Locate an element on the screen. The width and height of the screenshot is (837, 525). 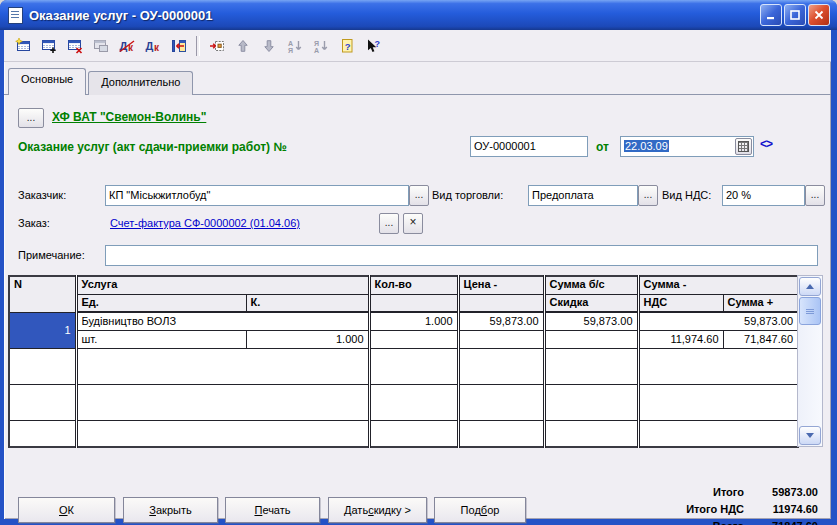
calendar-icon is located at coordinates (744, 146).